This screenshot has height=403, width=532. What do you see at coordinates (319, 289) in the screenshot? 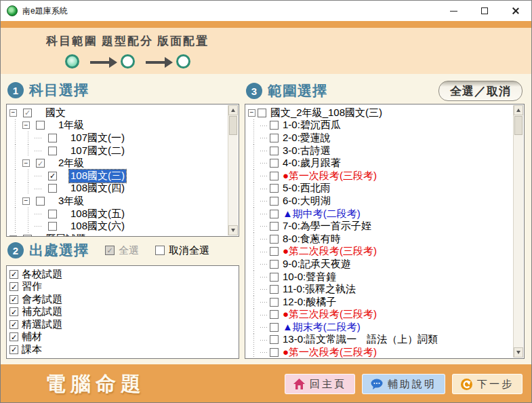
I see `tree-node-label: 11-0:張釋之執法` at bounding box center [319, 289].